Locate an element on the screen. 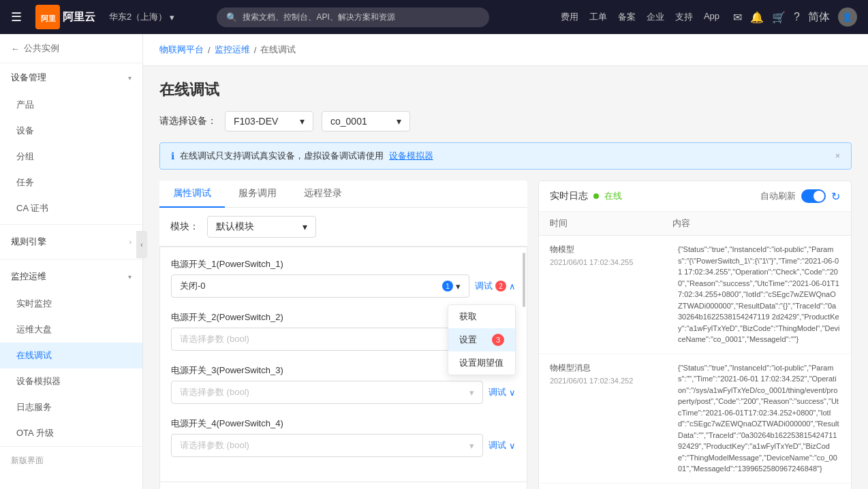 Image resolution: width=868 pixels, height=489 pixels. new-version-text: 新版界面 is located at coordinates (27, 460).